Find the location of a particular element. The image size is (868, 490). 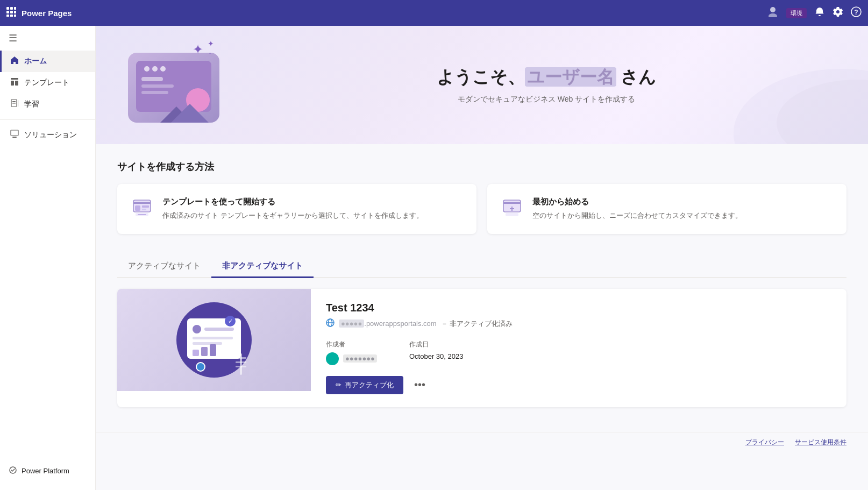

sidebar-bottom: Power Platform is located at coordinates (47, 475).